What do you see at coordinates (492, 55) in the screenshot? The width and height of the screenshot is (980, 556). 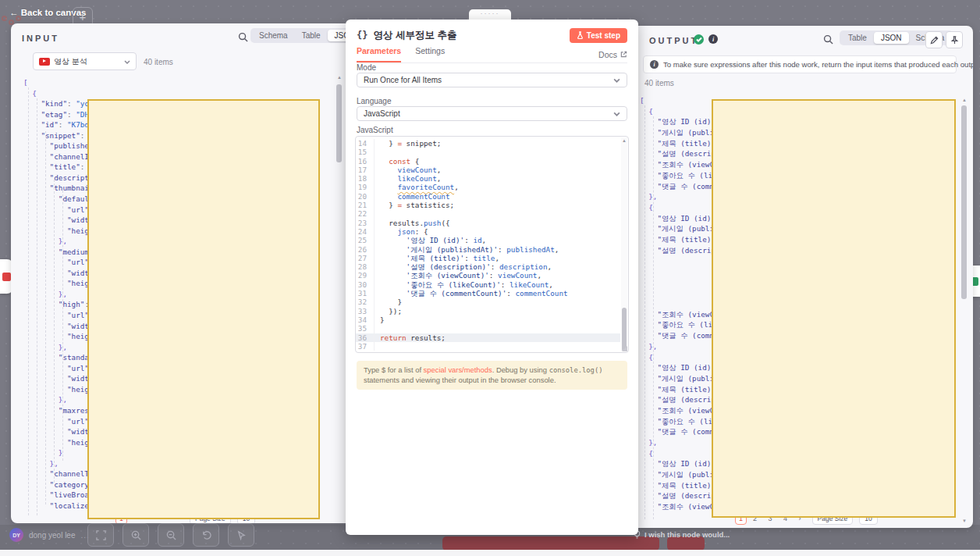 I see `node-tabs: Parameters Settings Docs` at bounding box center [492, 55].